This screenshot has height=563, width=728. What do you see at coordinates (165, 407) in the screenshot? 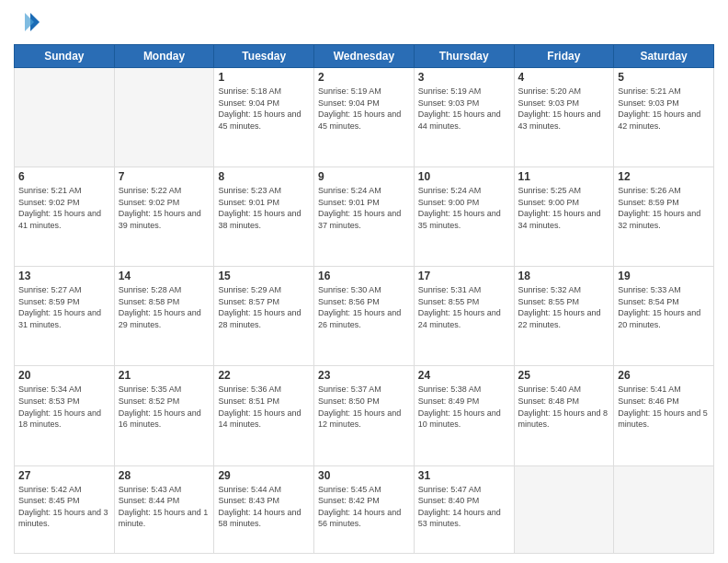
I see `day-info: Sunrise: 5:35 AM Sunset: 8:52 PM Dayligh…` at bounding box center [165, 407].